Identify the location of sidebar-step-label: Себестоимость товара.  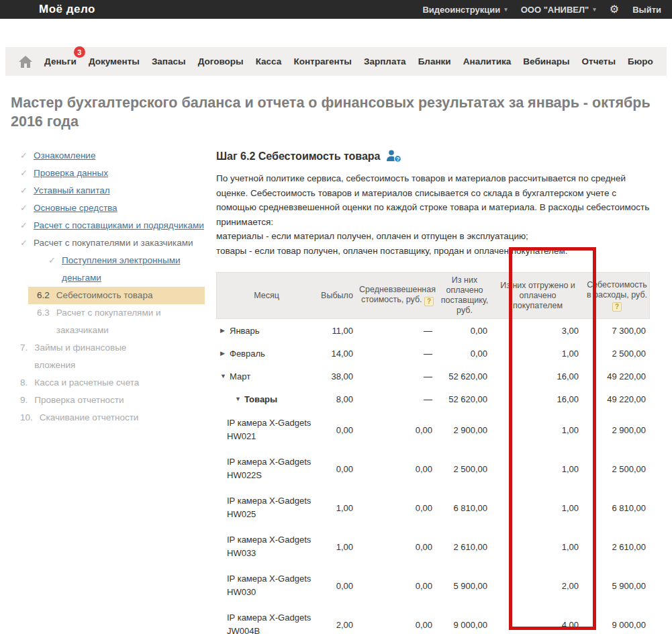
(105, 296).